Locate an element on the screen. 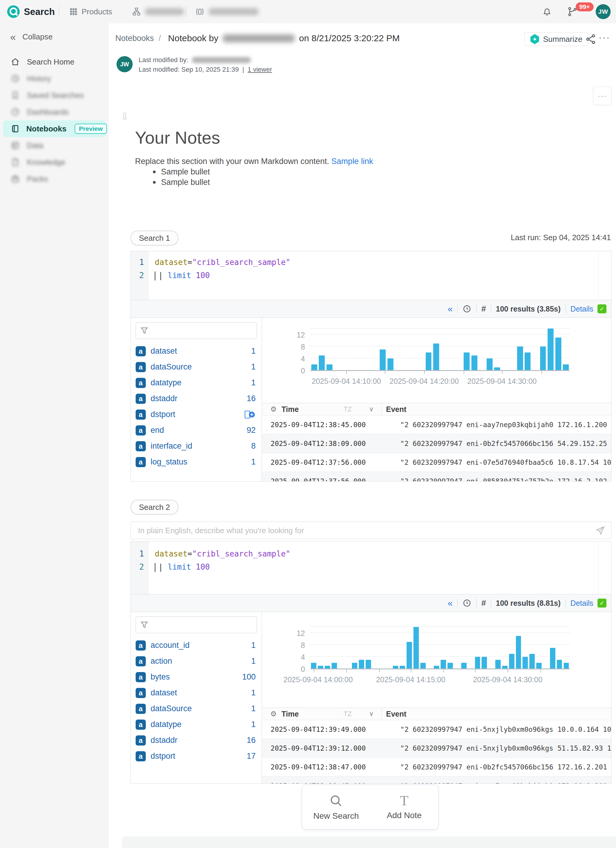 Image resolution: width=616 pixels, height=848 pixels. viewer-count-link: 1 viewer is located at coordinates (260, 70).